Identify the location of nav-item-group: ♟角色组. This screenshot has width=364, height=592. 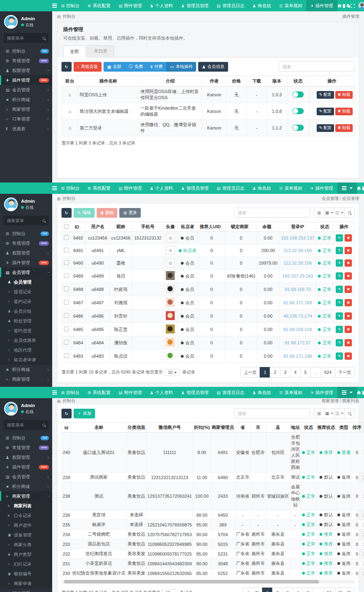
(262, 188).